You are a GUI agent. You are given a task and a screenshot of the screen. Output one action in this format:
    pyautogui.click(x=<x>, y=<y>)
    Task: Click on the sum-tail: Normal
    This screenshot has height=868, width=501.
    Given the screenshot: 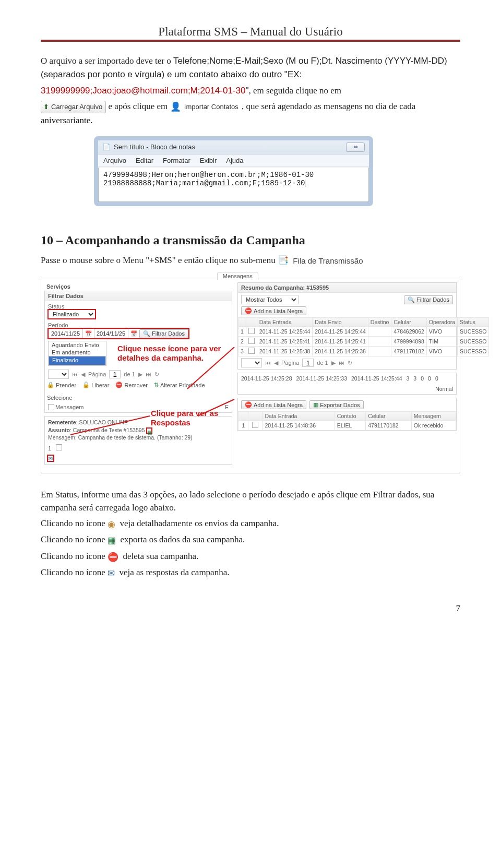 What is the action you would take?
    pyautogui.click(x=444, y=389)
    